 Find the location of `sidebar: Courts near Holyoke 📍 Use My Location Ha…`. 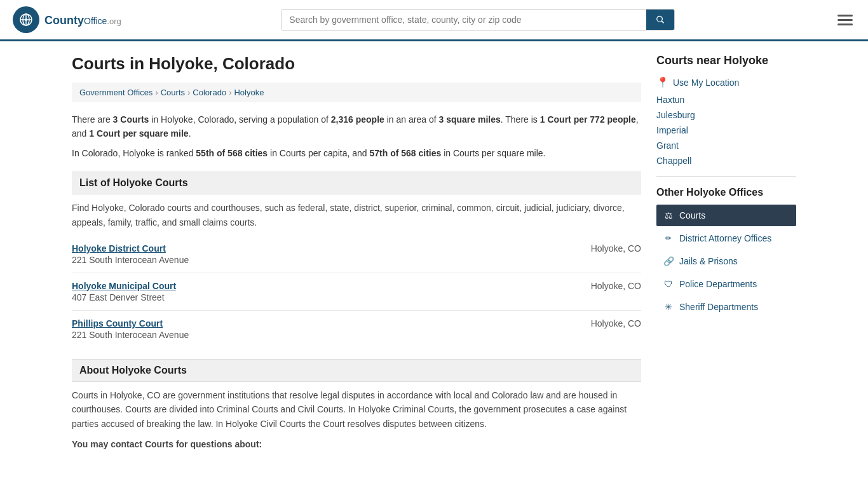

sidebar: Courts near Holyoke 📍 Use My Location Ha… is located at coordinates (726, 256).